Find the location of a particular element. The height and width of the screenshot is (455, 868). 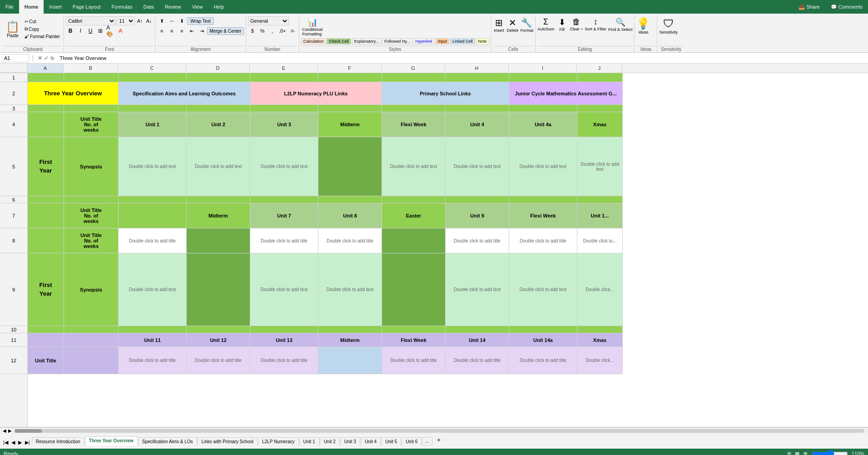

cut-button: ✂ Cut is located at coordinates (42, 22).